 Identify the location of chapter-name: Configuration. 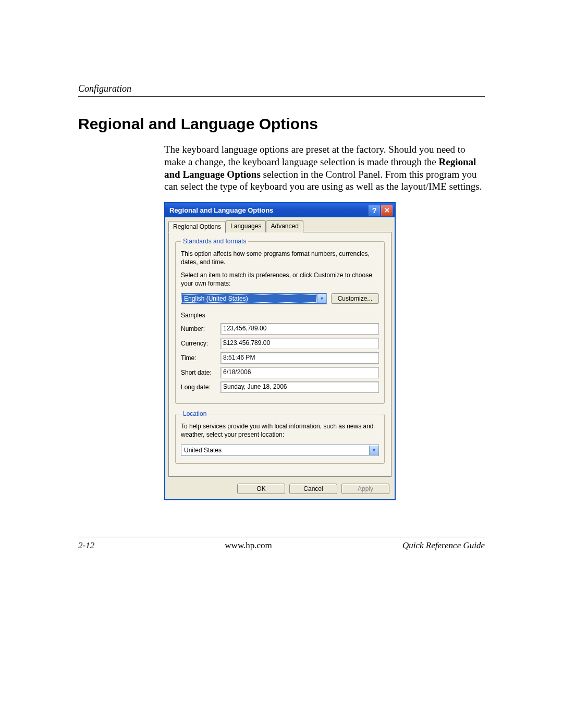
(105, 89).